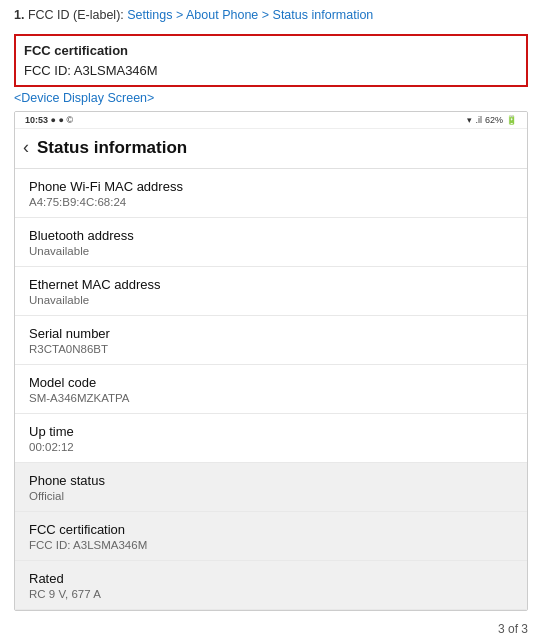  Describe the element at coordinates (271, 202) in the screenshot. I see `wifi-mac-value: A4:75:B9:4C:68:24` at that location.